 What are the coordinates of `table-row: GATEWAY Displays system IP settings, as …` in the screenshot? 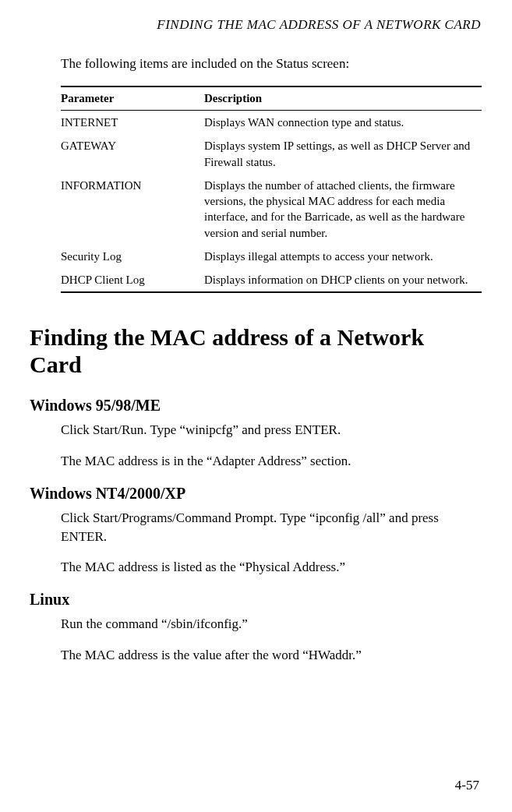 It's located at (271, 154).